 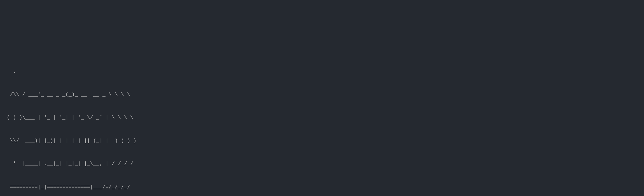 I want to click on banner-line: . ____ _ __ _ _, so click(x=322, y=72).